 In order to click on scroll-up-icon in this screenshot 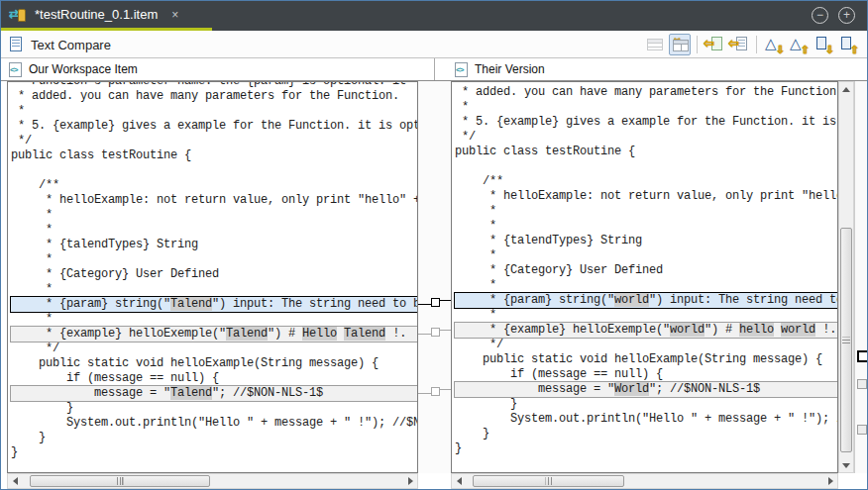, I will do `click(846, 89)`.